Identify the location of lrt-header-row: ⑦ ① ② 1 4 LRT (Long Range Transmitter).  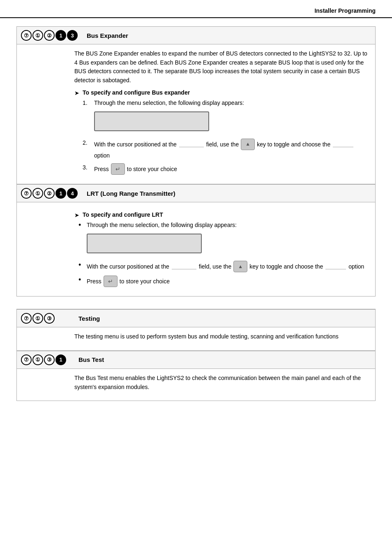
(196, 193).